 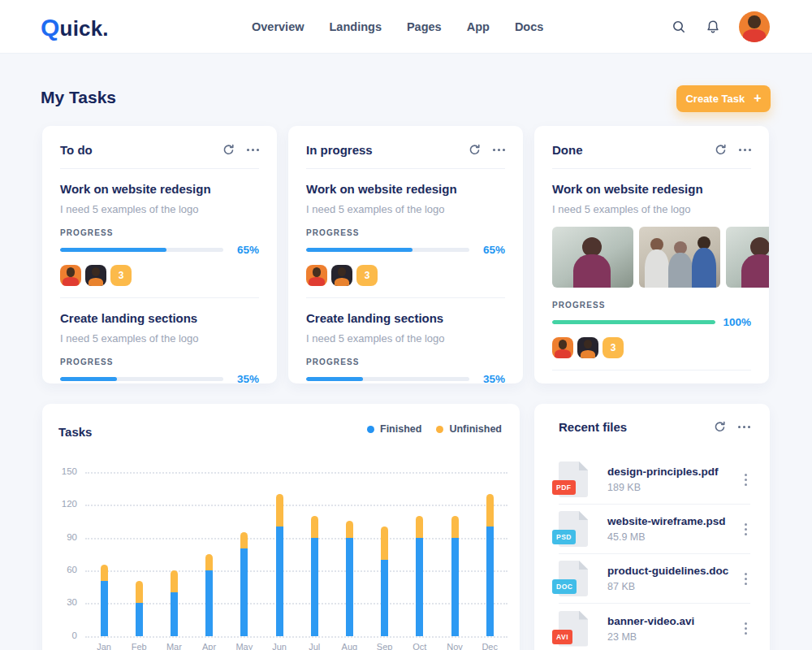 What do you see at coordinates (209, 646) in the screenshot?
I see `x-axis-tick: Apr` at bounding box center [209, 646].